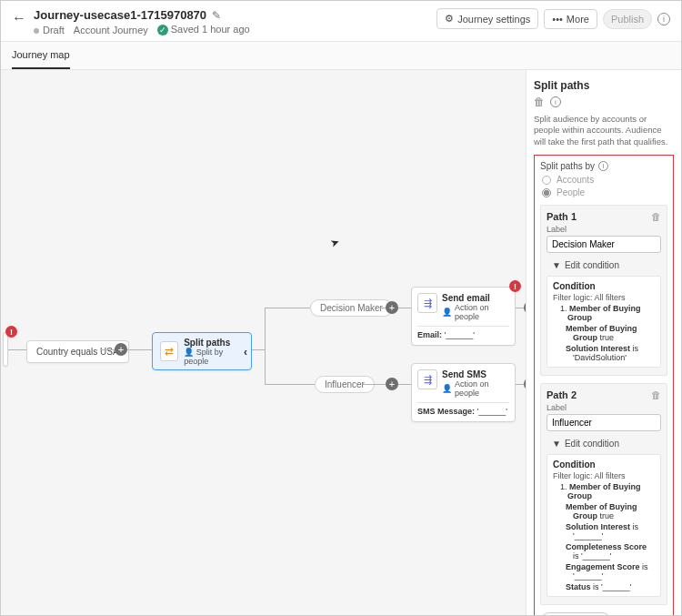  What do you see at coordinates (604, 166) in the screenshot?
I see `split-by-label: Split paths by i` at bounding box center [604, 166].